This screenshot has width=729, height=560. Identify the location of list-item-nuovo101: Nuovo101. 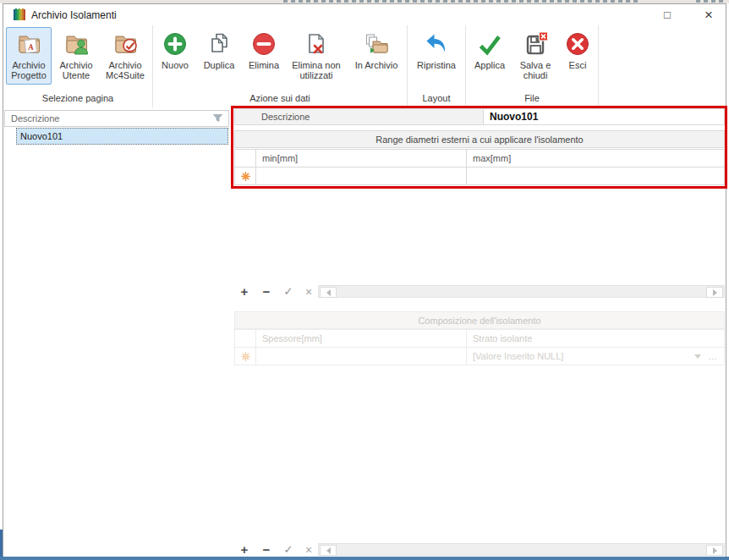
(122, 136).